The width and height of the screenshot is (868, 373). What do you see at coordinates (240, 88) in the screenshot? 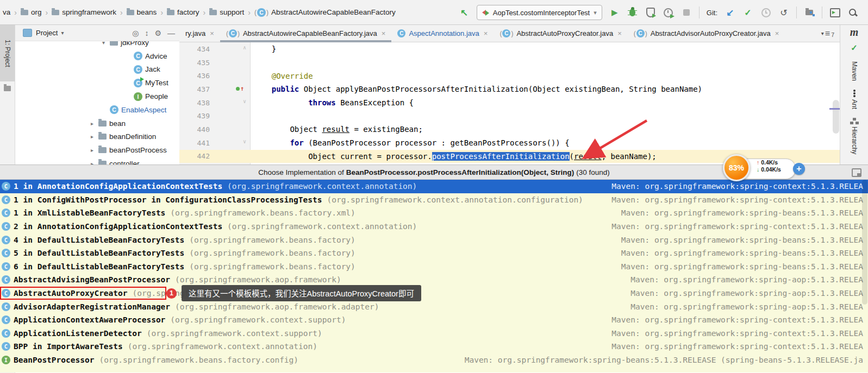
I see `override-marker-icon: ↑` at bounding box center [240, 88].